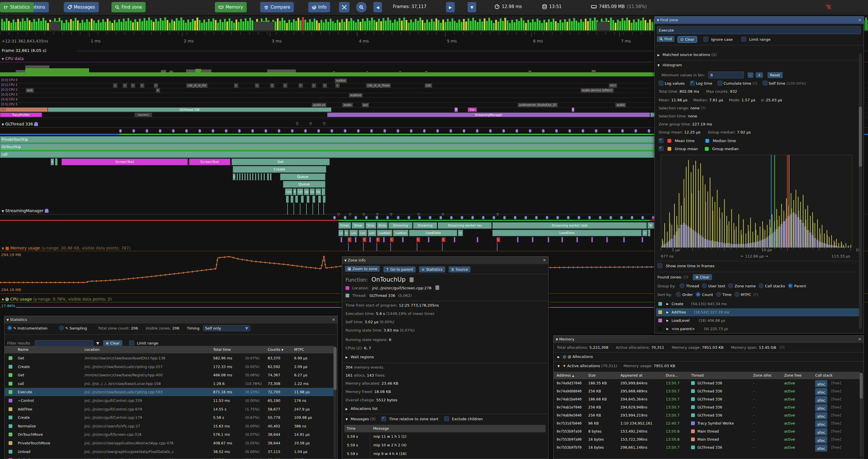  I want to click on cpu-data-header: ▼ CPU data, so click(13, 59).